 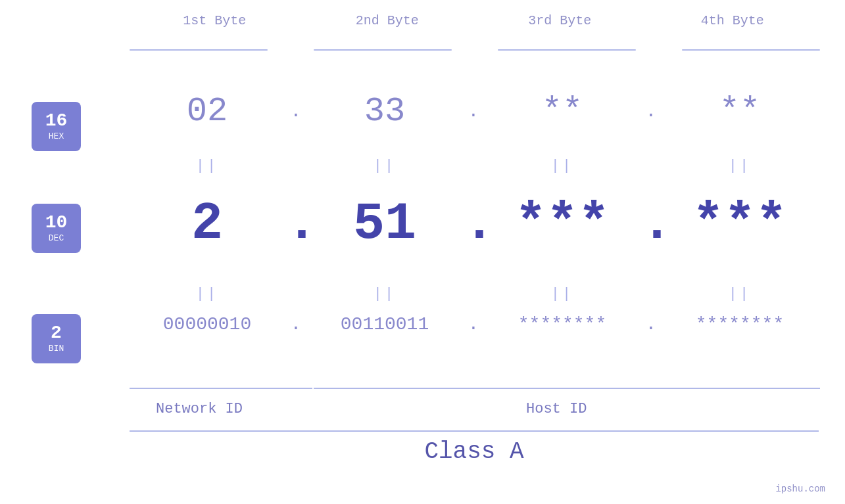 What do you see at coordinates (473, 21) in the screenshot?
I see `column-headers: 1st Byte 2nd Byte 3rd Byte 4th Byte` at bounding box center [473, 21].